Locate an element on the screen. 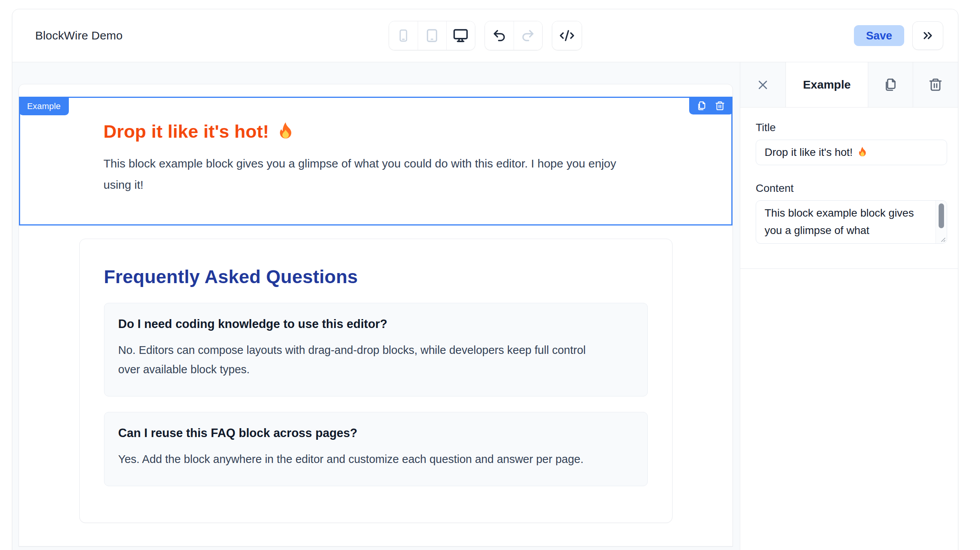 Image resolution: width=980 pixels, height=550 pixels. resize-grip-icon is located at coordinates (942, 239).